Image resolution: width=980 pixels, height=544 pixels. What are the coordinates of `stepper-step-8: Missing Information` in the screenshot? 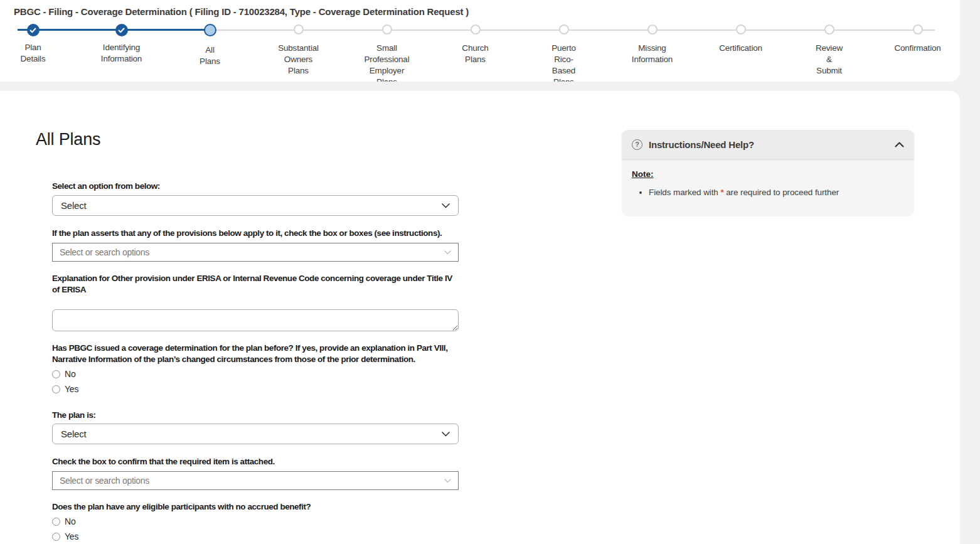 It's located at (652, 45).